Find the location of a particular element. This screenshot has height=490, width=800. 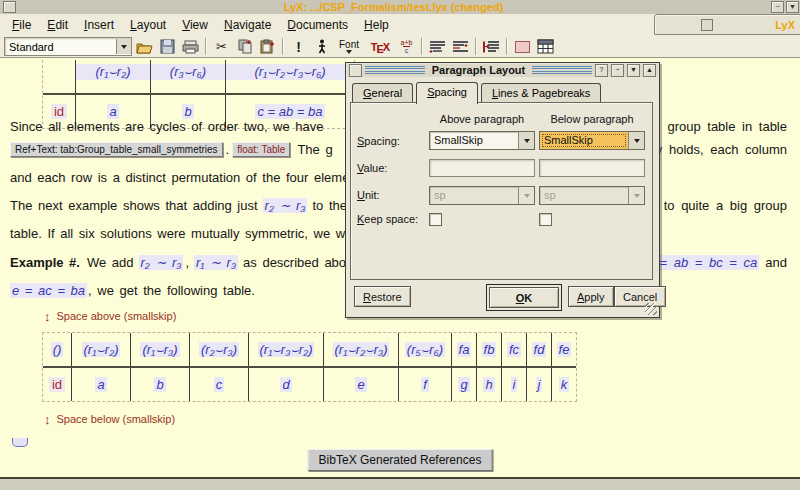

table-cell: c is located at coordinates (220, 384).